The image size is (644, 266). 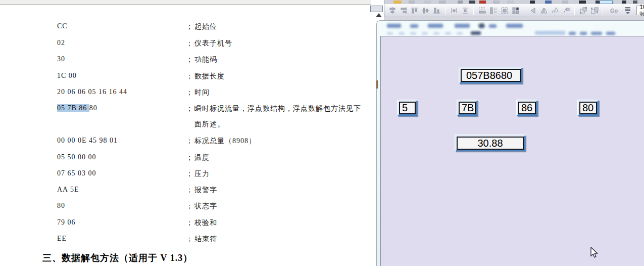 I want to click on row-label: 面所述。, so click(x=210, y=124).